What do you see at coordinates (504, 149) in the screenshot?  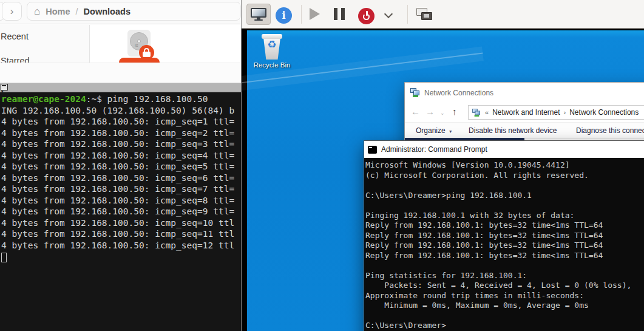 I see `command-prompt-titlebar: Administrator: Command Prompt` at bounding box center [504, 149].